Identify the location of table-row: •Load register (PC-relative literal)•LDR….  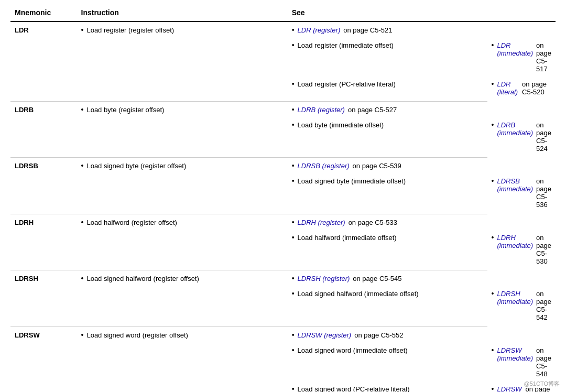
(283, 89).